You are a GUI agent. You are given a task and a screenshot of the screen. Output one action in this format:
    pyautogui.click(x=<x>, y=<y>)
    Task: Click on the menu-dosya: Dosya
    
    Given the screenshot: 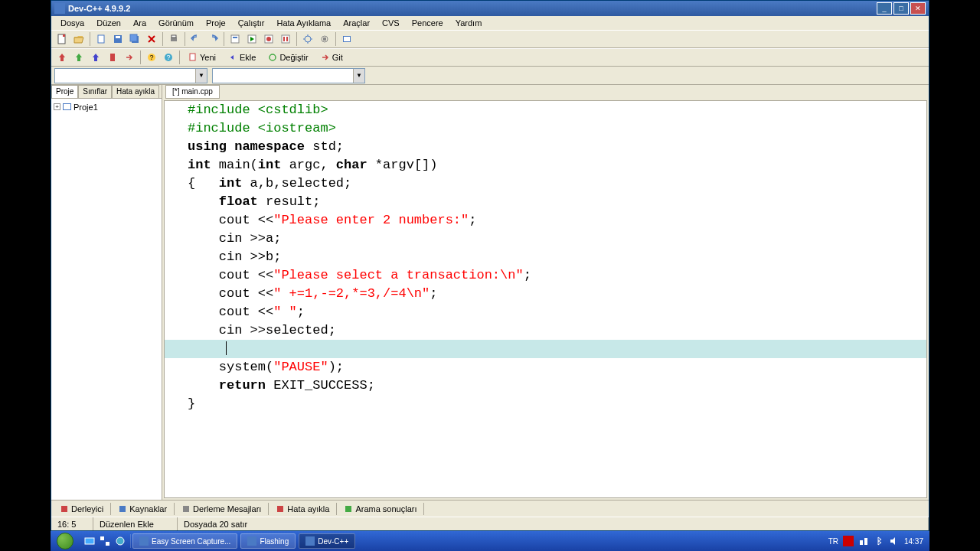 What is the action you would take?
    pyautogui.click(x=72, y=23)
    